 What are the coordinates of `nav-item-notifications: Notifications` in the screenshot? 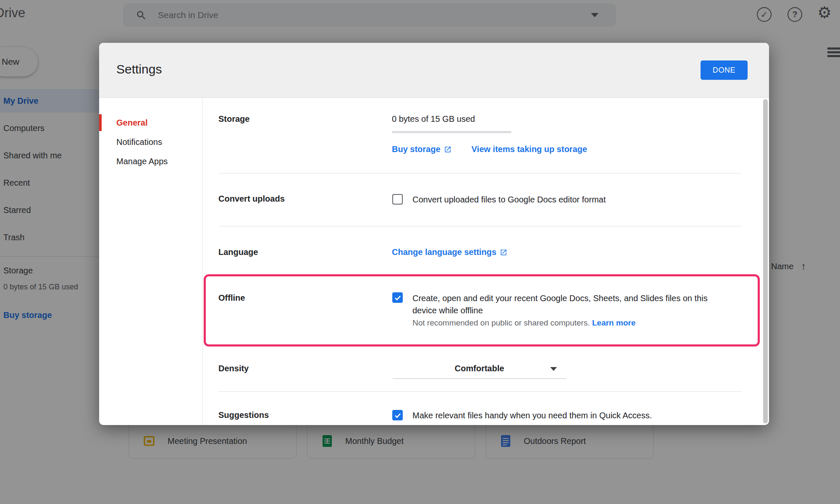 It's located at (151, 142).